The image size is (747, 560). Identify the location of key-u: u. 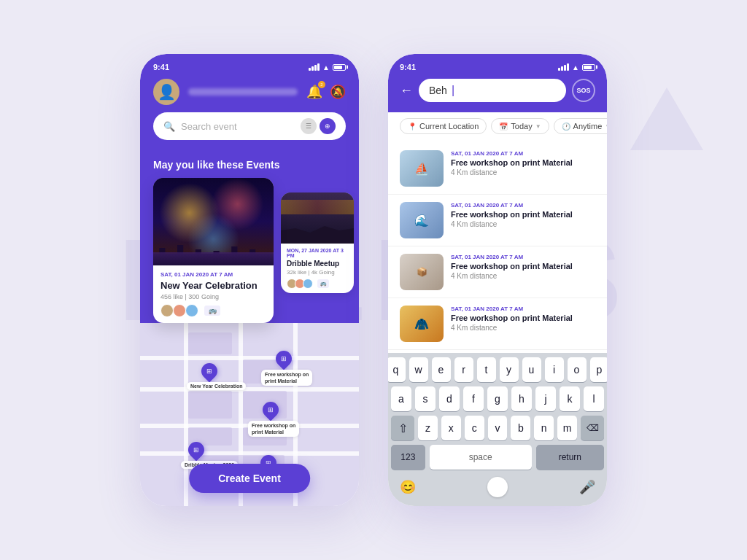
(532, 370).